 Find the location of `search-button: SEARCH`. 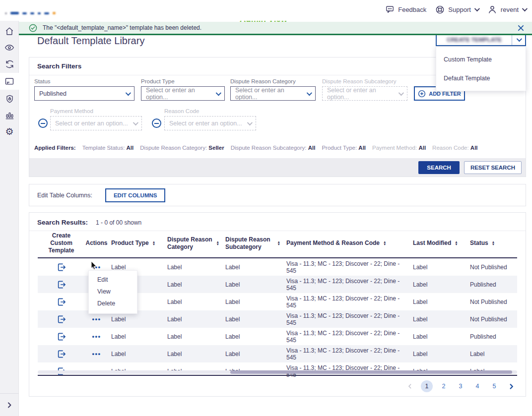

search-button: SEARCH is located at coordinates (439, 168).